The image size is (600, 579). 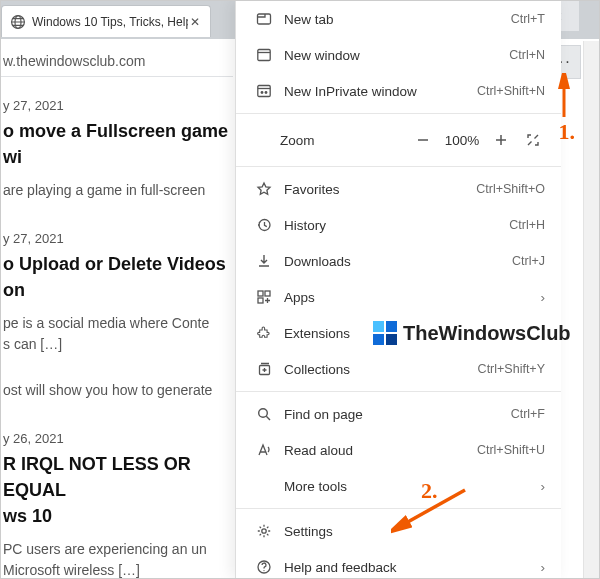 I want to click on windows-logo-icon, so click(x=385, y=333).